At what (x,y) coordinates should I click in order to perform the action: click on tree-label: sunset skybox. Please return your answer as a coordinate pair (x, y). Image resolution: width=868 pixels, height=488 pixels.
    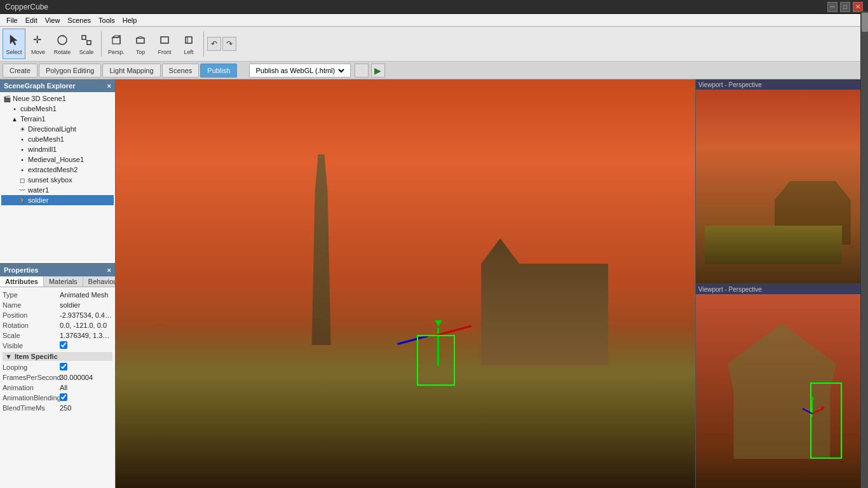
    Looking at the image, I should click on (50, 180).